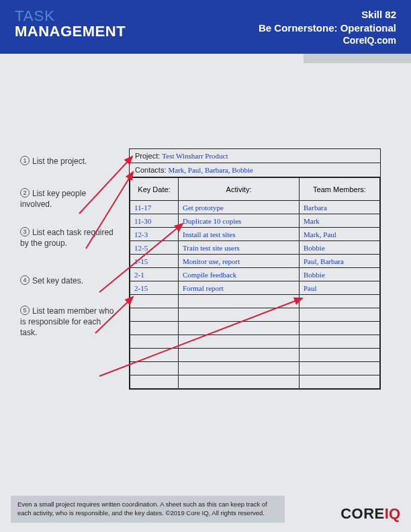  Describe the element at coordinates (67, 322) in the screenshot. I see `callout-5: 5List team member who is responsible for…` at that location.